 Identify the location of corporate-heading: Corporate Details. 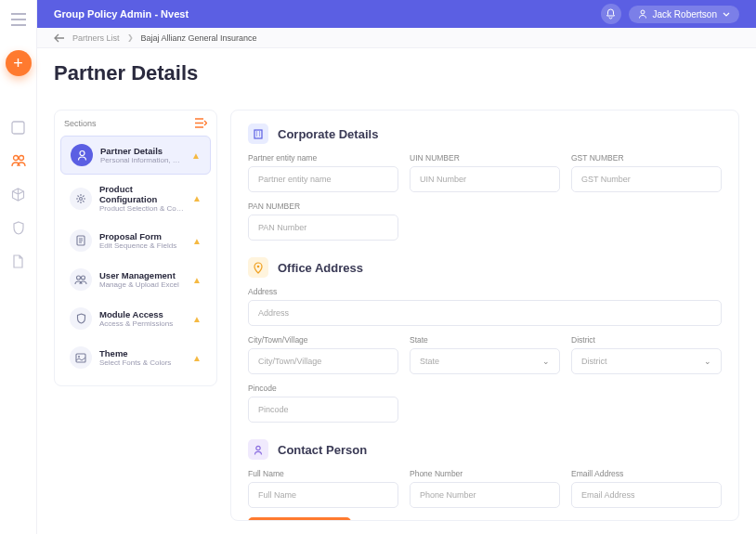
(328, 134).